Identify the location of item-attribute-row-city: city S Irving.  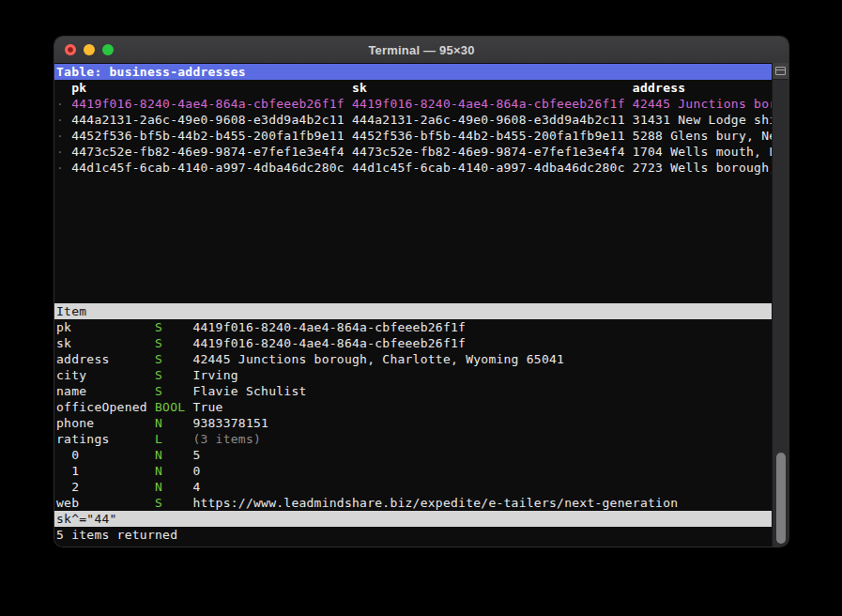
(414, 376).